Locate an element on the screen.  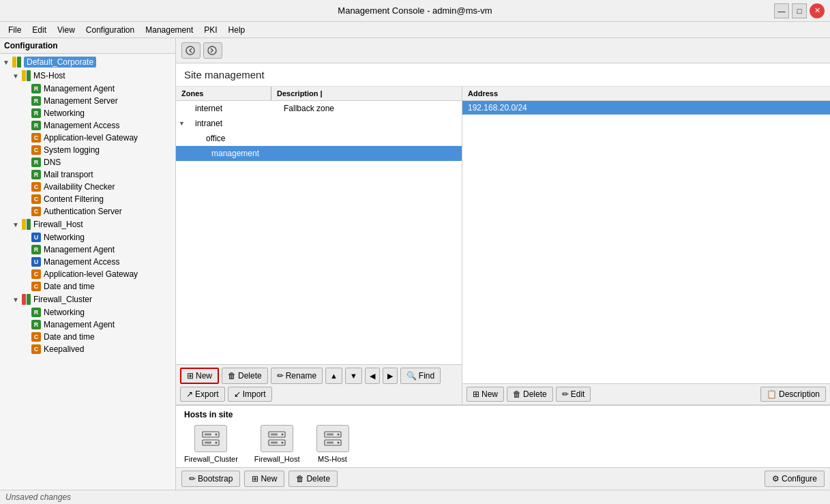
configure-button: ⚙ Configure is located at coordinates (795, 479).